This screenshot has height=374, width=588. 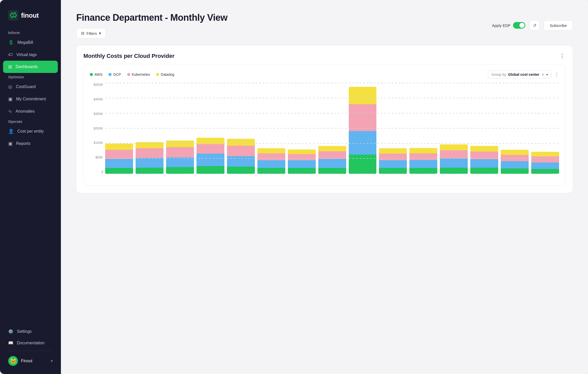 What do you see at coordinates (324, 25) in the screenshot?
I see `page-header: Finance Department - Monthly View ⊟ Filt…` at bounding box center [324, 25].